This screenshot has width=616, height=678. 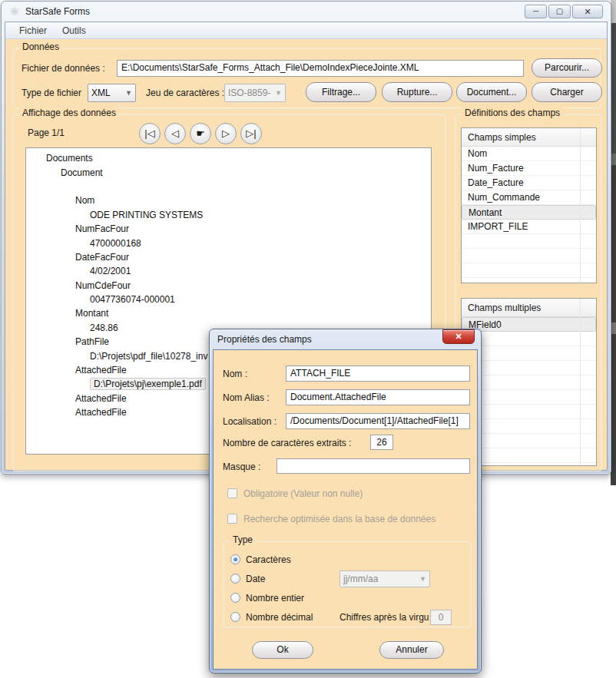 I want to click on previous-page-button: ◁, so click(x=175, y=134).